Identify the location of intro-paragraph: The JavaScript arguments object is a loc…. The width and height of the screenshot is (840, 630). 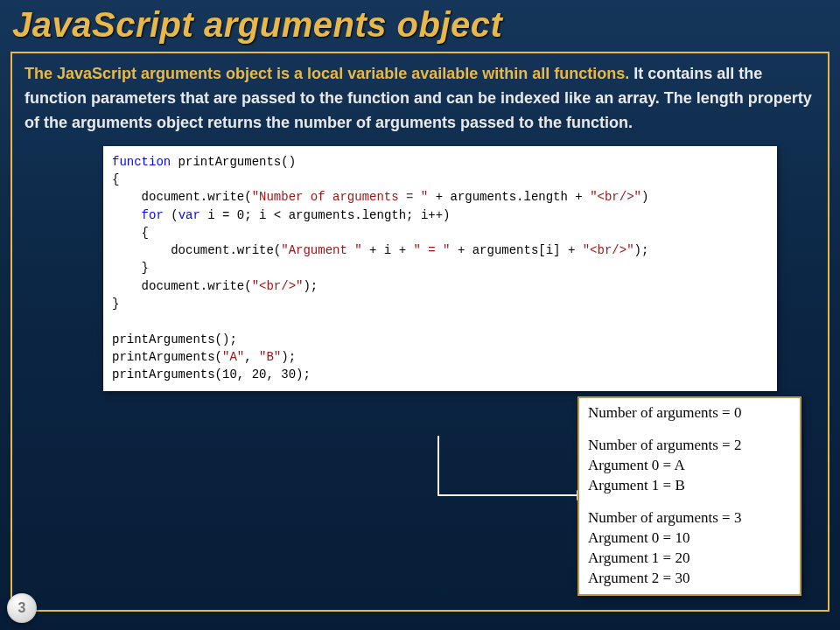
(420, 99).